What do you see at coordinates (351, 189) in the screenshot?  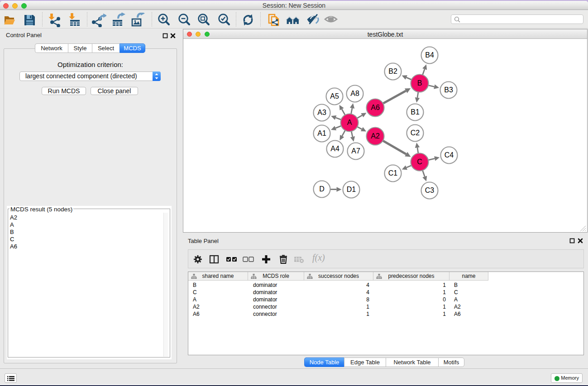 I see `svg-text: D1` at bounding box center [351, 189].